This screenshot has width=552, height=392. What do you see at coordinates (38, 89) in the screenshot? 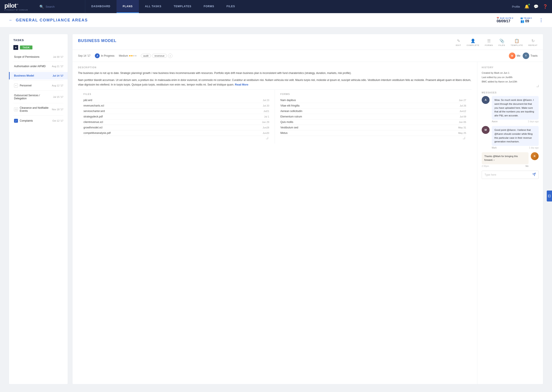
I see `task-list: Scope of Permissions Jul 30 '17 Authoris…` at bounding box center [38, 89].